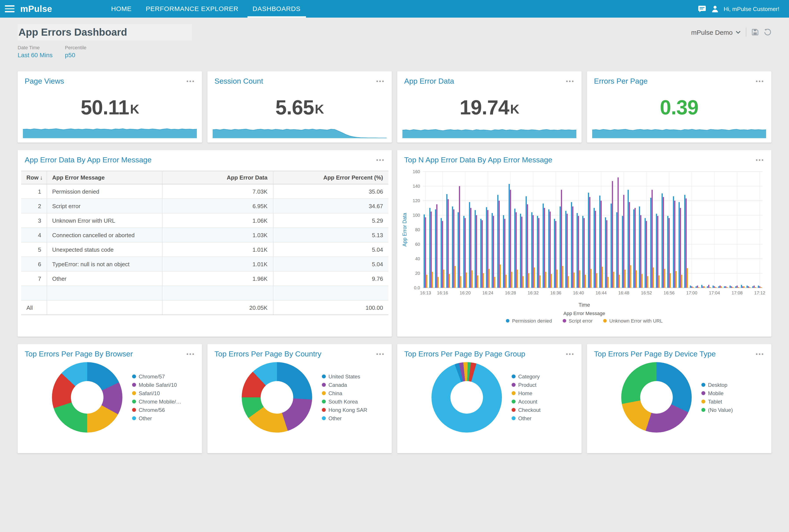  Describe the element at coordinates (717, 393) in the screenshot. I see `legend-item: Mobile` at that location.